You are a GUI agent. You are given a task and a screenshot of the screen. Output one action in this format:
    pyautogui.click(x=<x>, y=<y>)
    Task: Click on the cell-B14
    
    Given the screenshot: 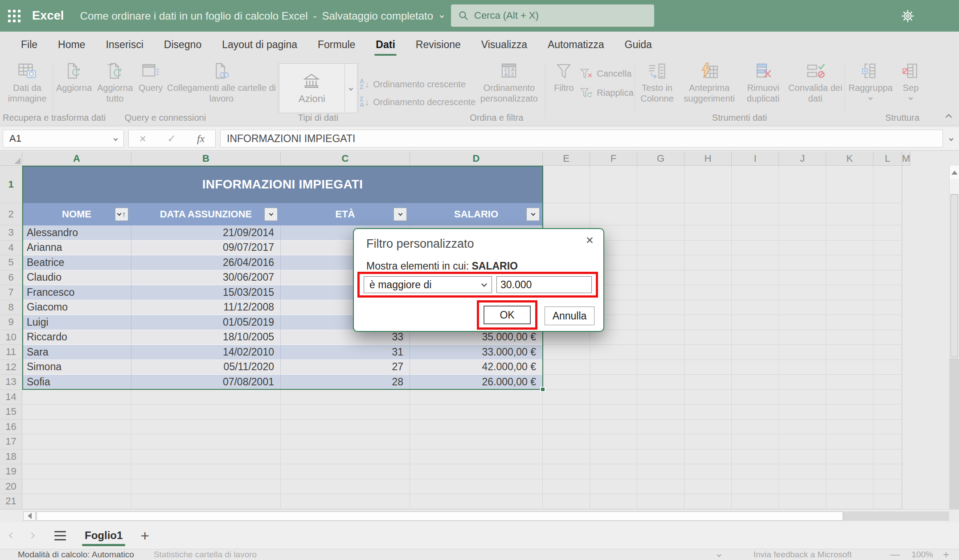 What is the action you would take?
    pyautogui.click(x=206, y=397)
    